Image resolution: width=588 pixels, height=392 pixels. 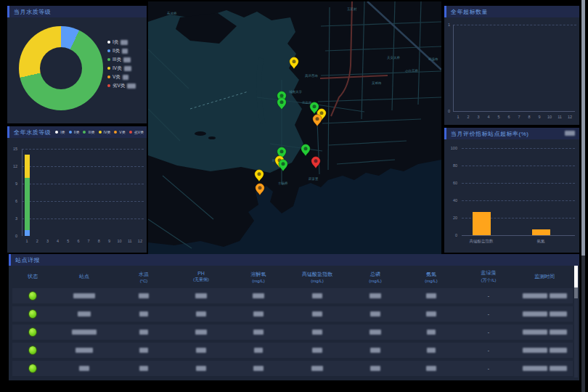 What do you see at coordinates (584, 128) in the screenshot?
I see `page-scrollbar-thumb` at bounding box center [584, 128].